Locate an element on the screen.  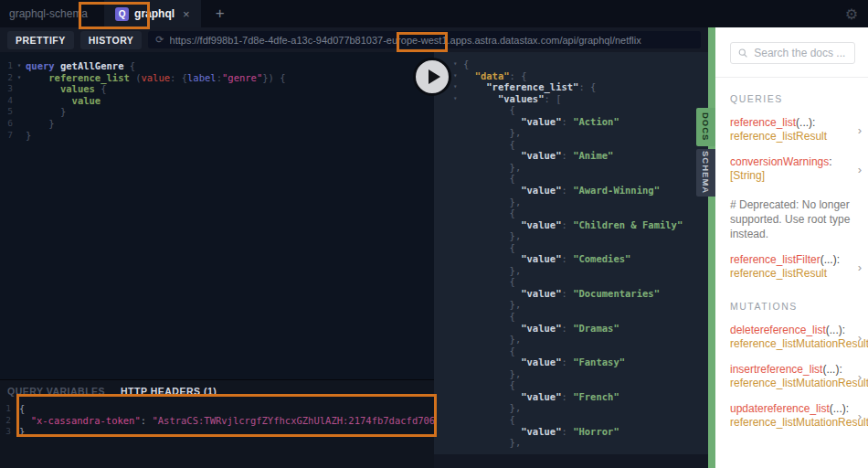
response-line: "value": "Horror" is located at coordinates (571, 431).